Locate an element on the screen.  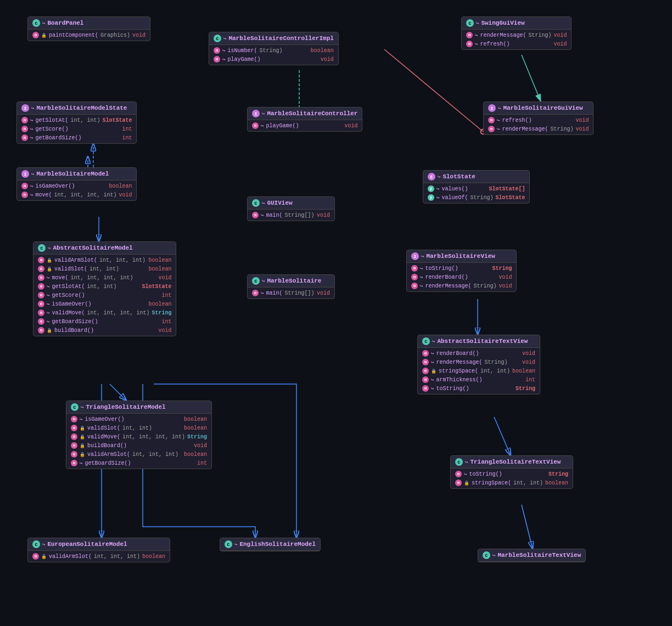
class-title: MarbleSolitaireController is located at coordinates (312, 114).